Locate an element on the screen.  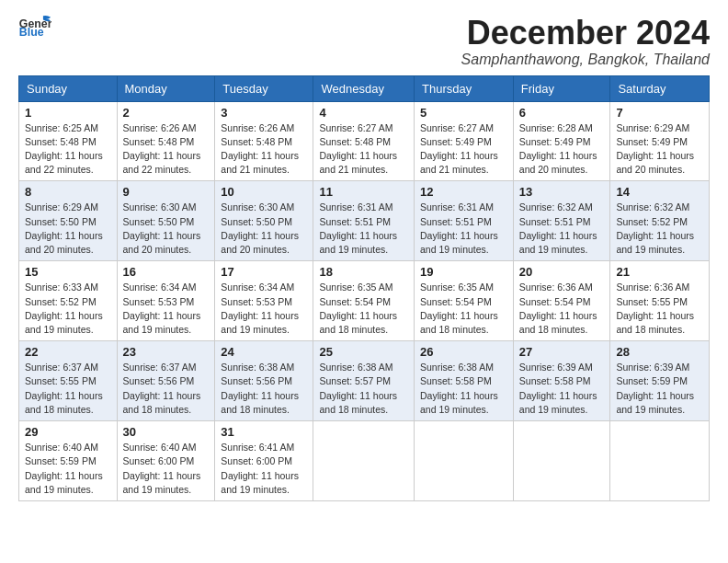
calendar-cell: 22 Sunrise: 6:37 AMSunset: 5:55 PMDaylig… is located at coordinates (68, 381).